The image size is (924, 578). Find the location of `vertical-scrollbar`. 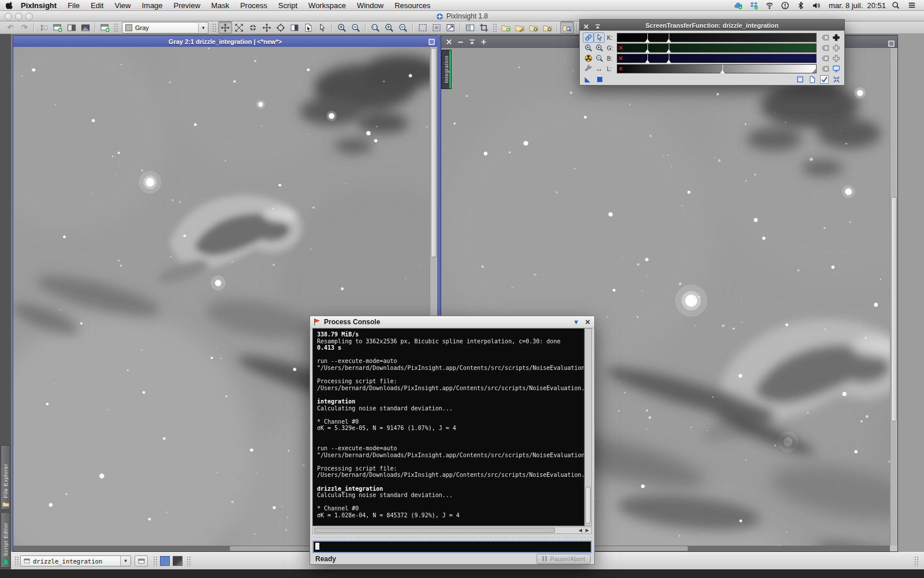

vertical-scrollbar is located at coordinates (894, 297).